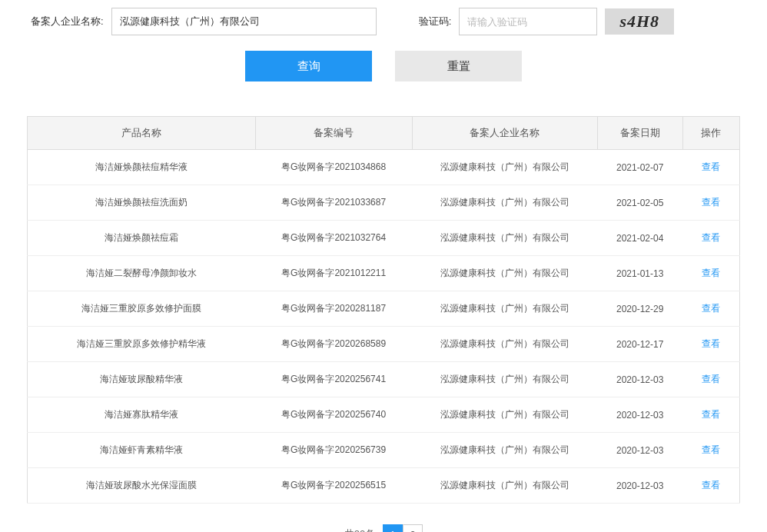 This screenshot has width=767, height=532. What do you see at coordinates (334, 344) in the screenshot?
I see `cell-number: 粤G妆网备字2020268589` at bounding box center [334, 344].